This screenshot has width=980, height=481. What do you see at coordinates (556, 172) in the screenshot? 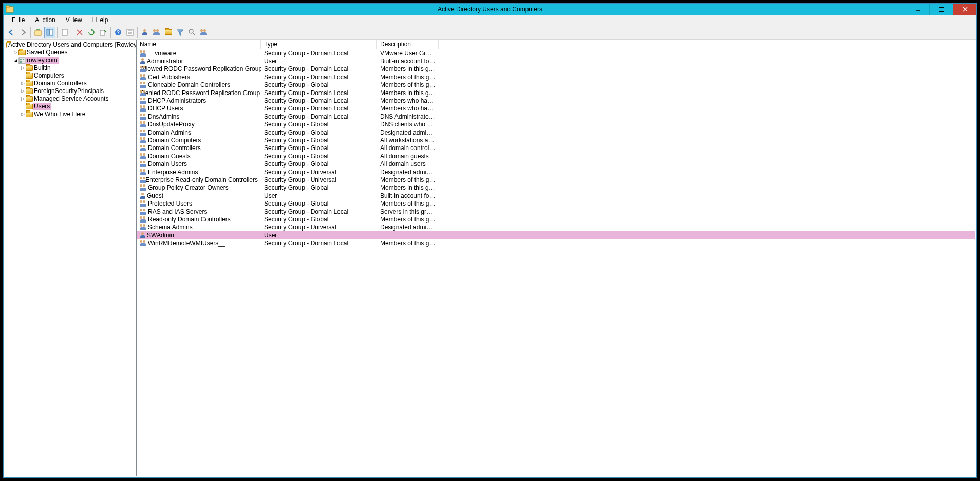
I see `list-row: Enterprise AdminsSecurity Group - Univer…` at bounding box center [556, 172].